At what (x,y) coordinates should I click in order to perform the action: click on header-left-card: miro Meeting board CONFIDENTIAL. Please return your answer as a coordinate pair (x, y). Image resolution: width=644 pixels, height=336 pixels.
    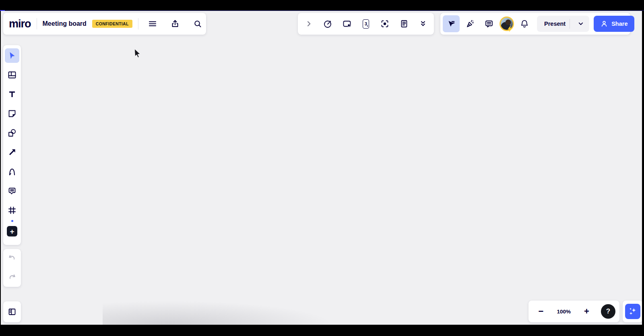
    Looking at the image, I should click on (105, 24).